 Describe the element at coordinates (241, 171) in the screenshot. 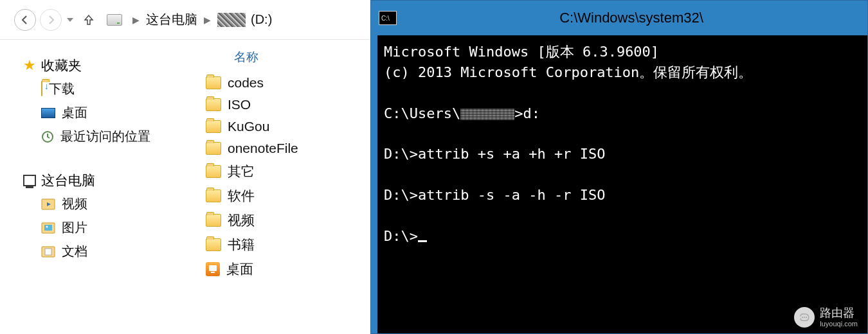

I see `list-item-label: 其它` at that location.